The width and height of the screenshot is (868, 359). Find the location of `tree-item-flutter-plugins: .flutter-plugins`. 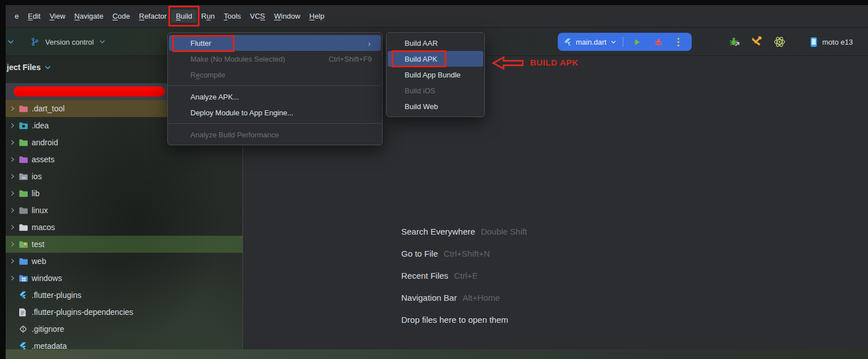

tree-item-flutter-plugins: .flutter-plugins is located at coordinates (124, 295).